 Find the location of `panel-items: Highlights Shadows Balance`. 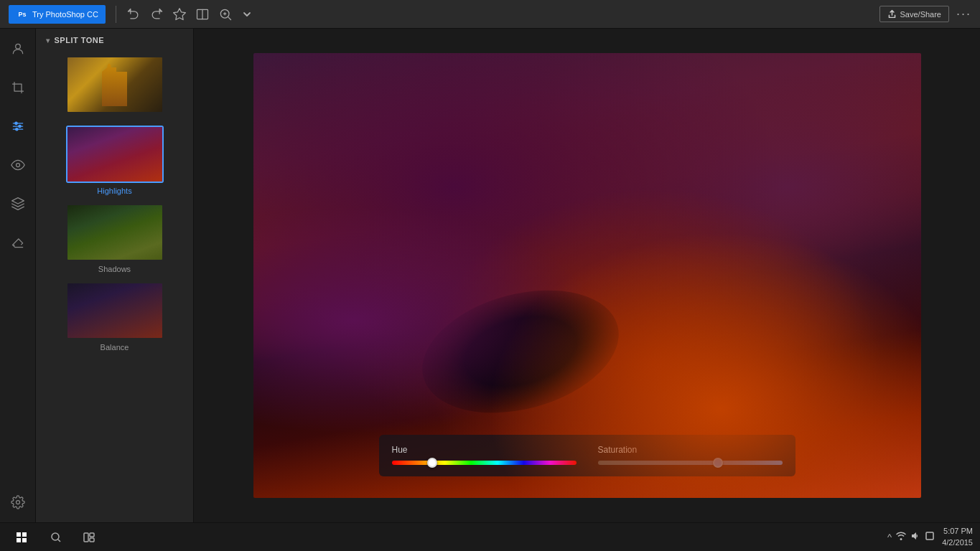

panel-items: Highlights Shadows Balance is located at coordinates (115, 207).